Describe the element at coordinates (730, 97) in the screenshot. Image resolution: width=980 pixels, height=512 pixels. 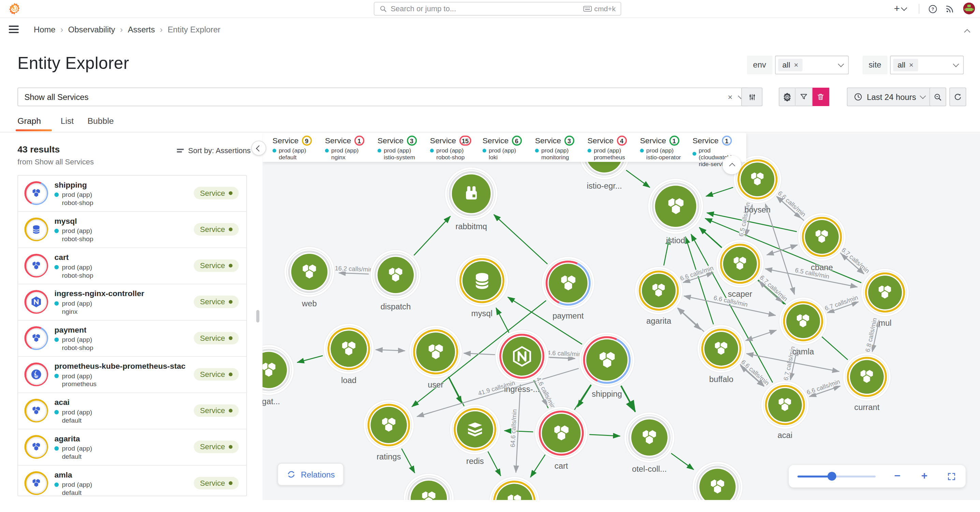
I see `clear-query-icon: ×` at that location.